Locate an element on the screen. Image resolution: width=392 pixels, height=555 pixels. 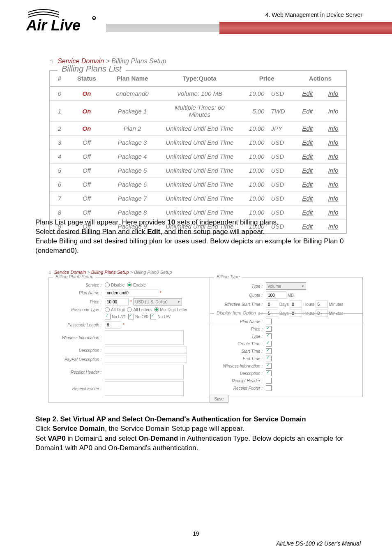
display-option-row: Start Time : is located at coordinates (286, 351).